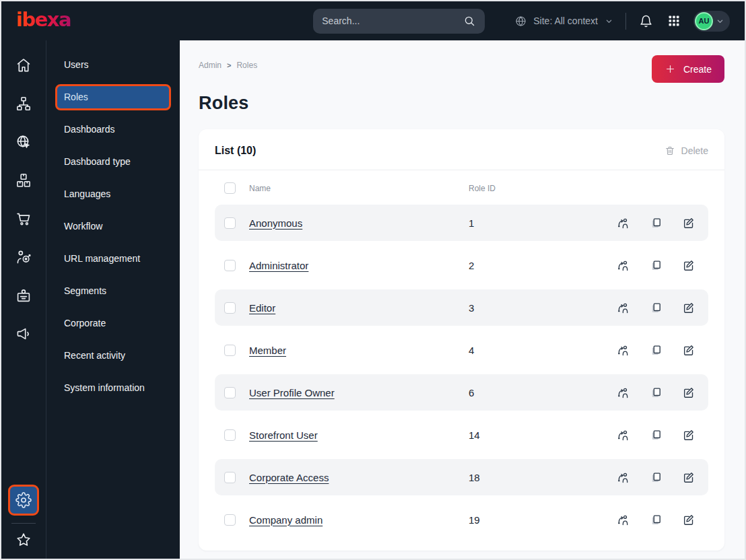  I want to click on sidebar-nav-site, so click(24, 141).